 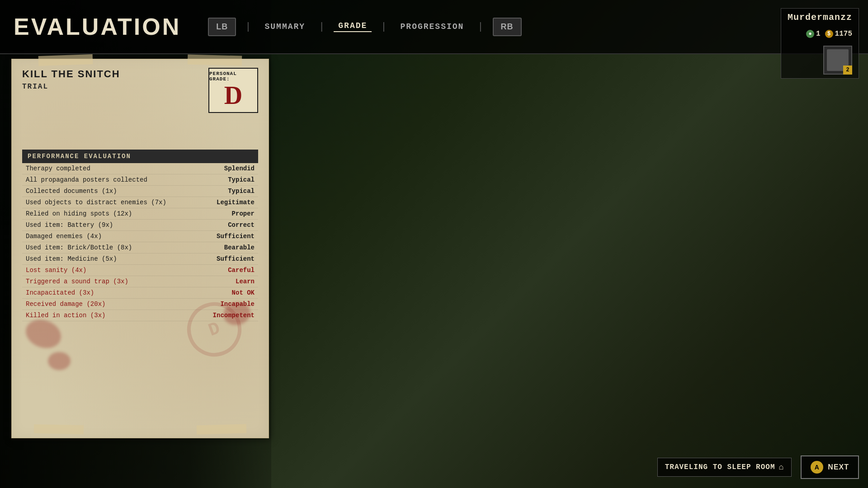 I want to click on eval-row: Killed in action (3x)Incompetent, so click(x=140, y=315).